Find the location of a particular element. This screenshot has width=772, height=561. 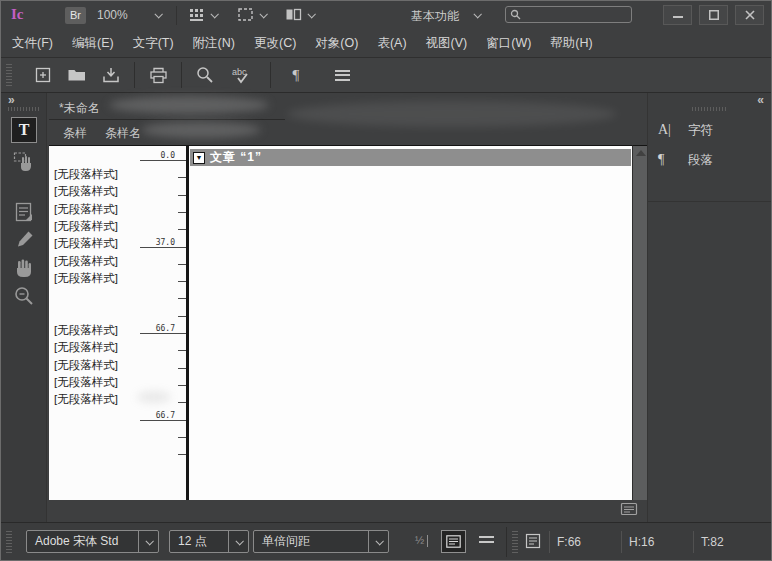

view-tab-story: 条样名 is located at coordinates (123, 134).